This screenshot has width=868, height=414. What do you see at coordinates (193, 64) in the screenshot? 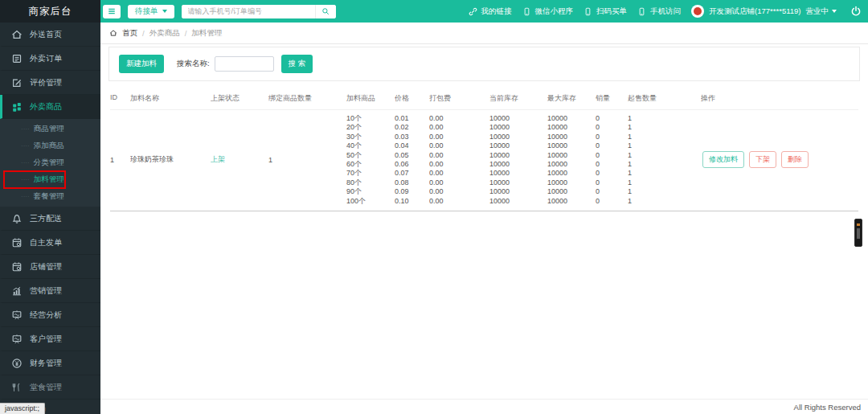
I see `search-name-label: 搜索名称:` at bounding box center [193, 64].